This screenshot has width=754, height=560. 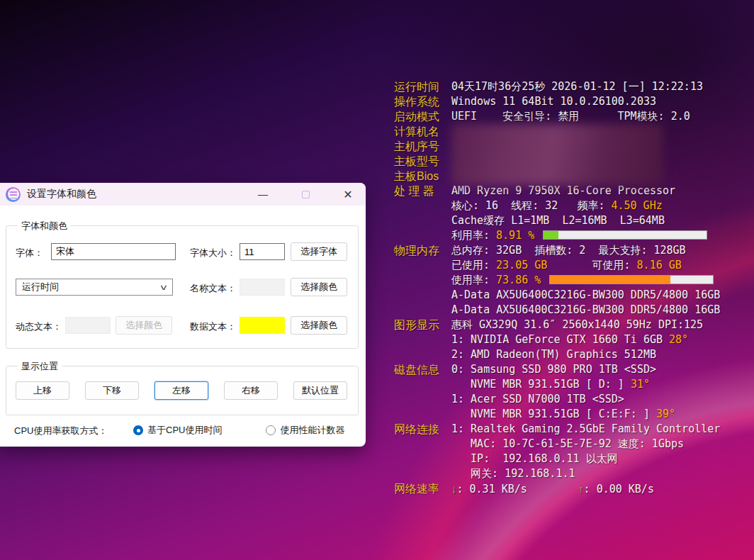 What do you see at coordinates (473, 235) in the screenshot?
I see `overlay-text-segment: 利用率:` at bounding box center [473, 235].